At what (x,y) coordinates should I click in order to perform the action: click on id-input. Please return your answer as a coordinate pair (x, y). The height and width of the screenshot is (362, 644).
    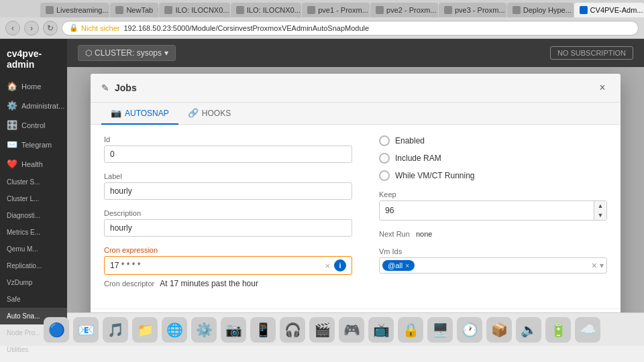
    Looking at the image, I should click on (228, 154).